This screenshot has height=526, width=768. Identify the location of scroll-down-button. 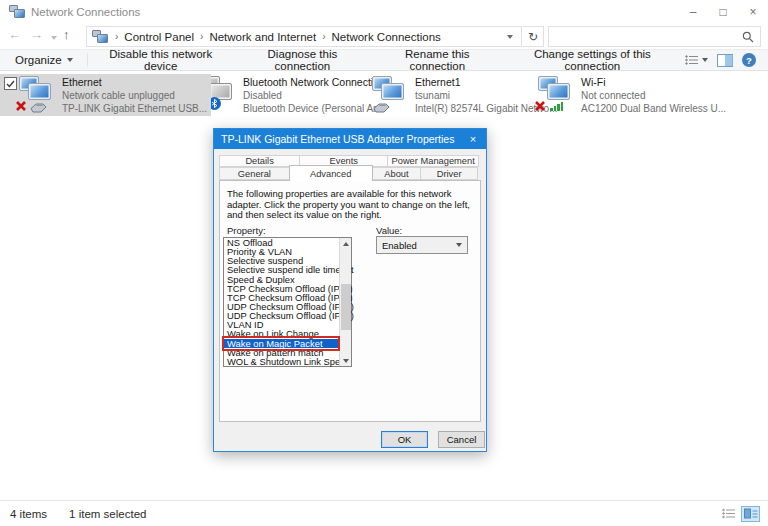
(346, 360).